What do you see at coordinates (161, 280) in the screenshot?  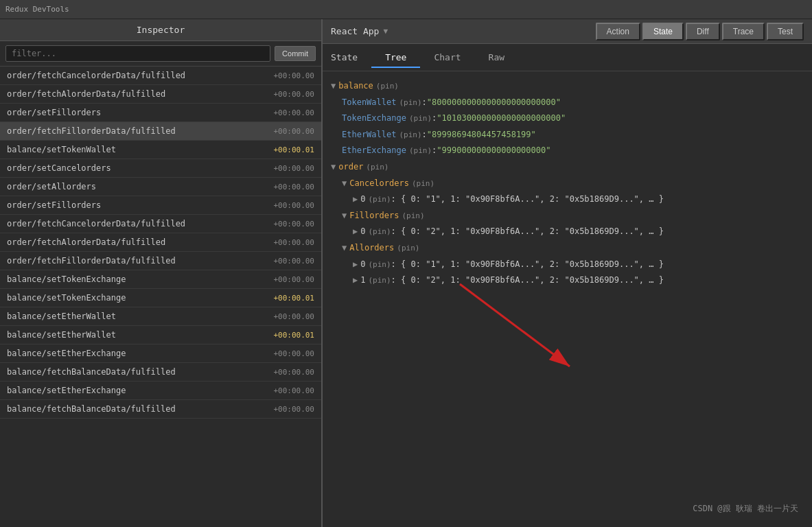 I see `action-item: balance/setTokenExchange+00:00.00` at bounding box center [161, 280].